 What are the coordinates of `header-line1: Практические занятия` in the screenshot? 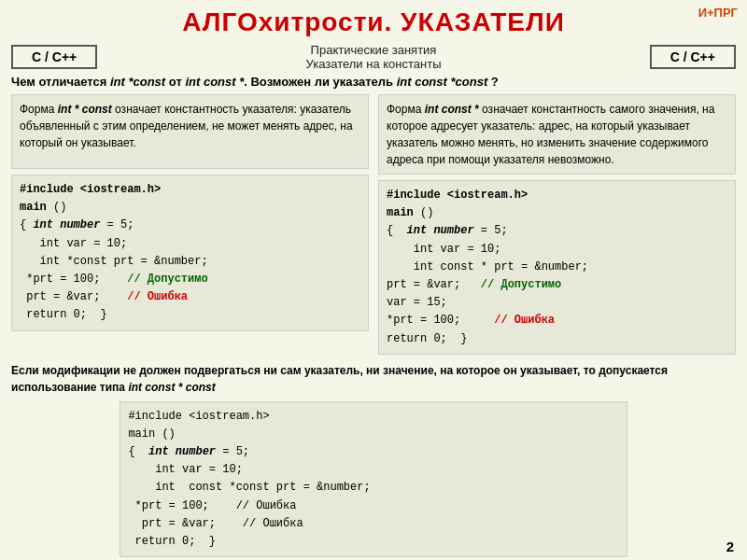 It's located at (374, 50).